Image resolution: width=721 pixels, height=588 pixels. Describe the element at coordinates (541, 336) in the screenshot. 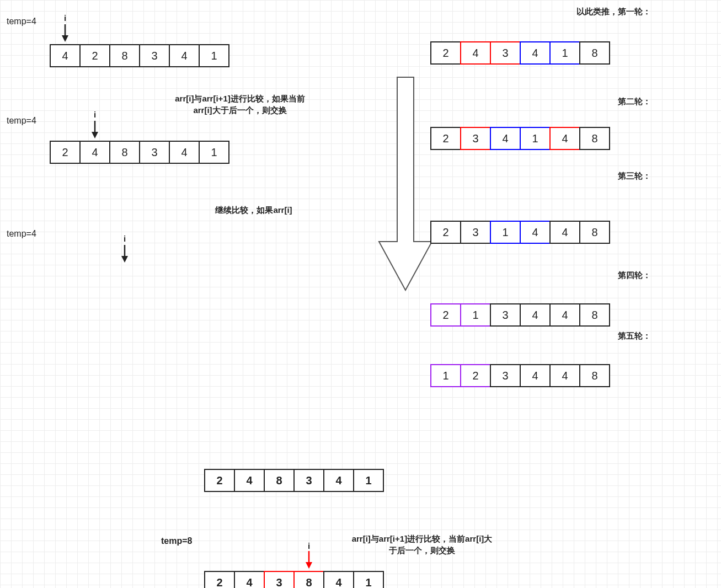

I see `round-label: 第五轮：` at that location.